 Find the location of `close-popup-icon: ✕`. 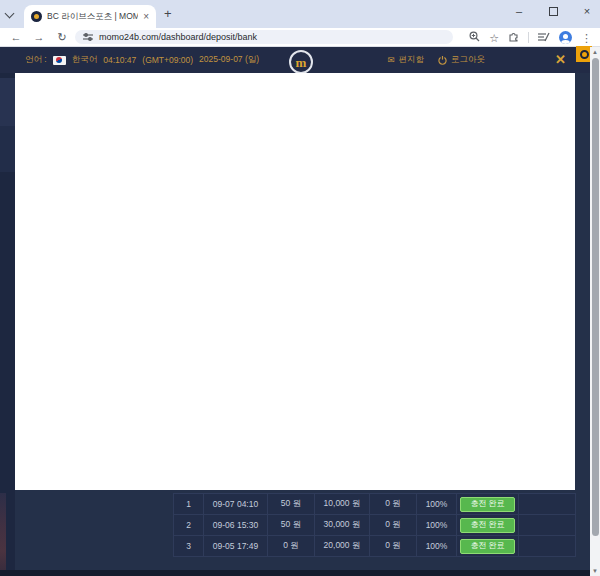

close-popup-icon: ✕ is located at coordinates (560, 60).